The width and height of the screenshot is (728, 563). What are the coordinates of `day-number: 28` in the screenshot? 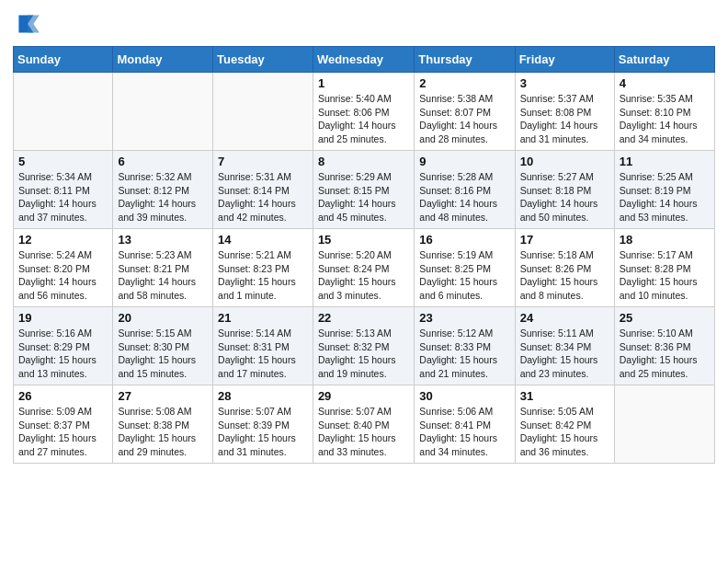 It's located at (263, 396).